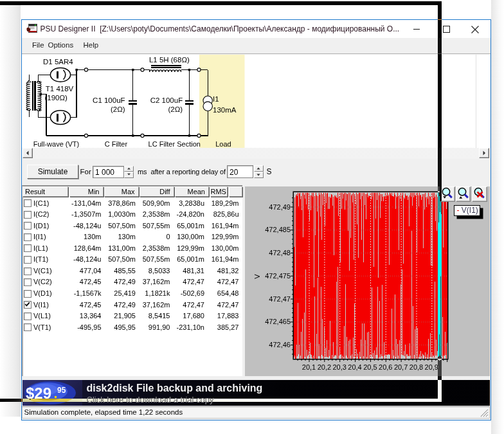 The width and height of the screenshot is (504, 434). I want to click on svg-text: C Filter, so click(116, 144).